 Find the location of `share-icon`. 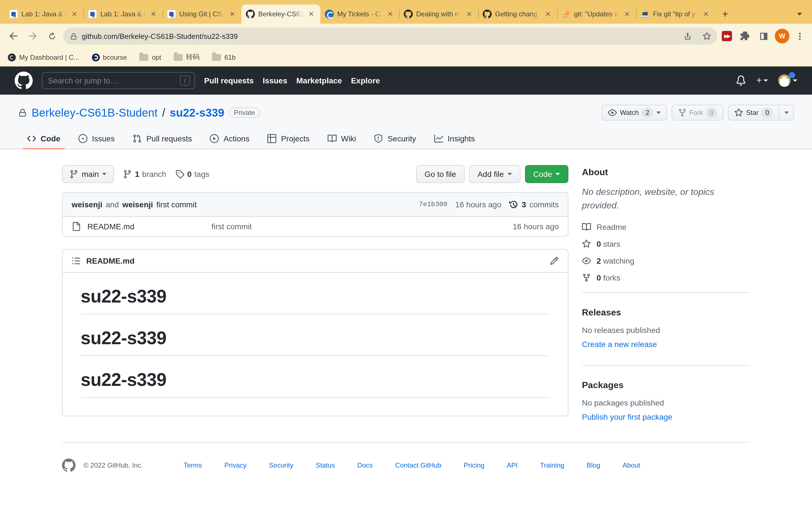

share-icon is located at coordinates (687, 36).